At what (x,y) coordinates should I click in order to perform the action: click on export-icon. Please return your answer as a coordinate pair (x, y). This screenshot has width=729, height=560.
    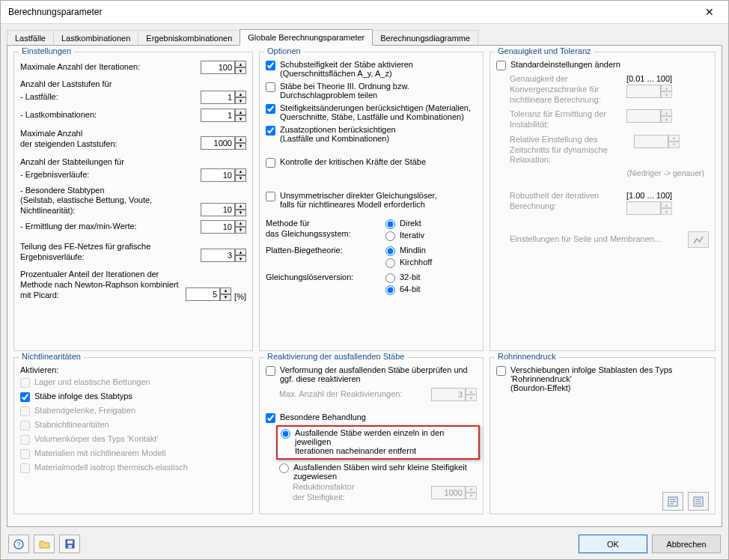
    Looking at the image, I should click on (698, 502).